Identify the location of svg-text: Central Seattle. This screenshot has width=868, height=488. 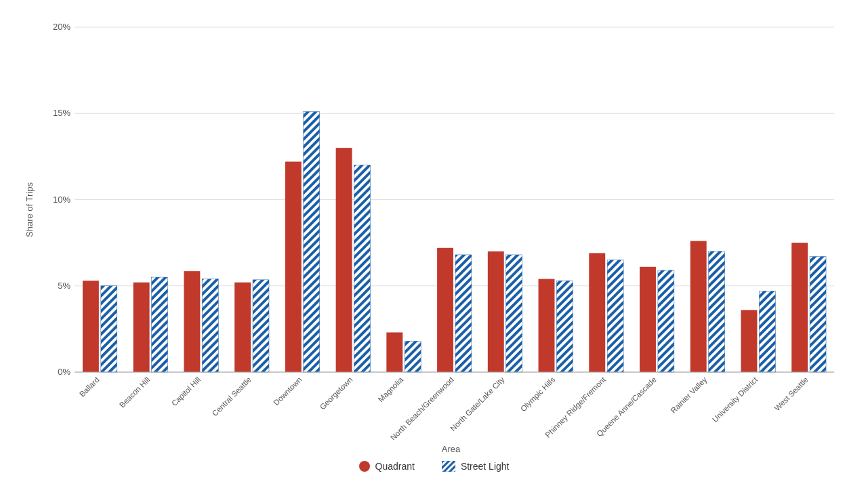
(231, 396).